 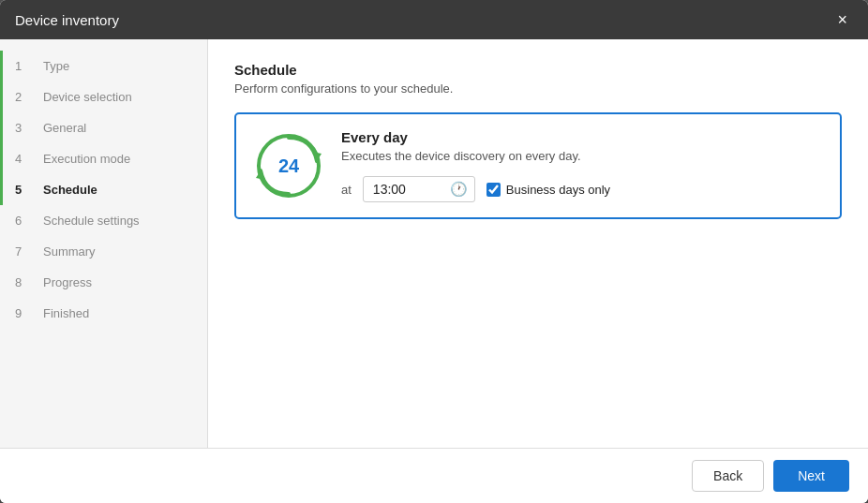 What do you see at coordinates (86, 159) in the screenshot?
I see `sidebar-label-execution-mode: Execution mode` at bounding box center [86, 159].